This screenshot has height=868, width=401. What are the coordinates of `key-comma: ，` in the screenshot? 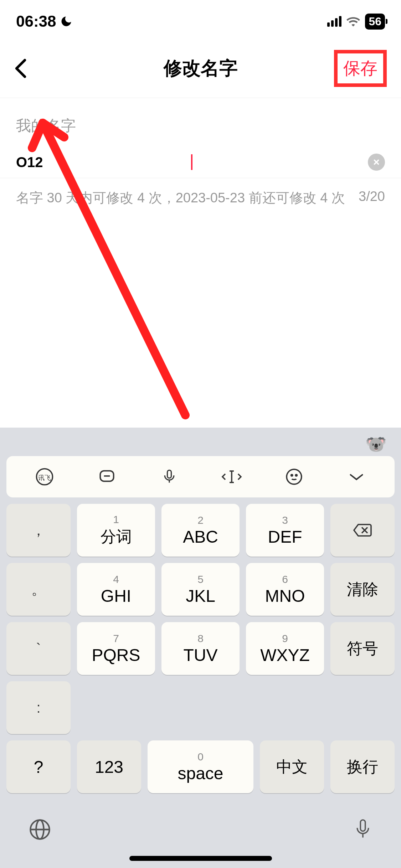 It's located at (38, 530).